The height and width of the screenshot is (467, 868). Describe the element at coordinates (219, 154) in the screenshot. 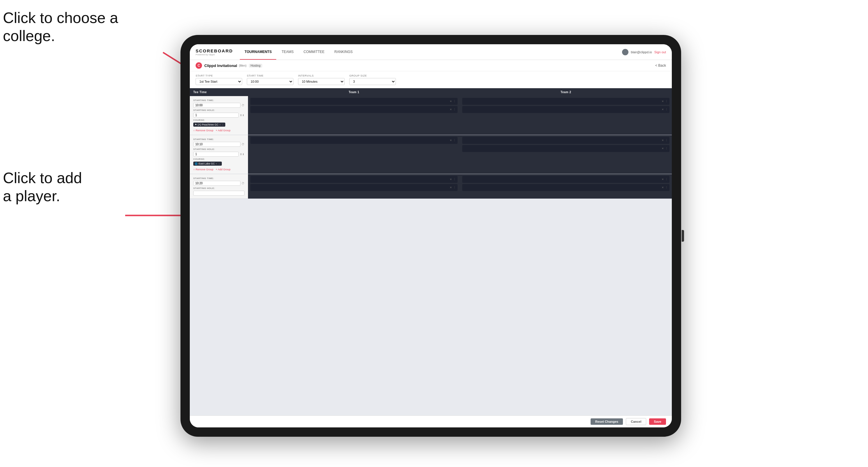

I see `group-left-2: STARTING TIME: ⏱ STARTING HOLE: ⬆⬇ COURS…` at that location.